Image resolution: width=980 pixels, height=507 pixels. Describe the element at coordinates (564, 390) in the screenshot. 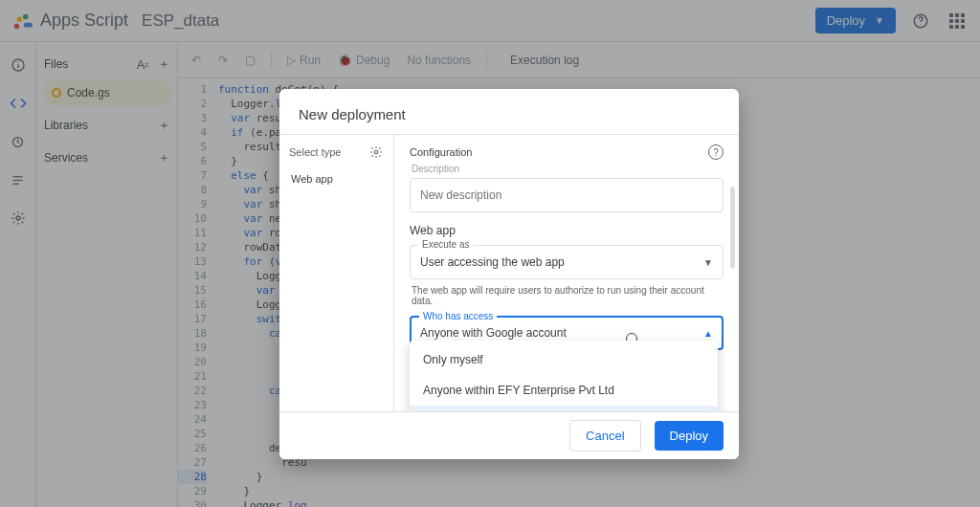

I see `access-option: Anyone within EFY Enterprise Pvt Ltd` at that location.